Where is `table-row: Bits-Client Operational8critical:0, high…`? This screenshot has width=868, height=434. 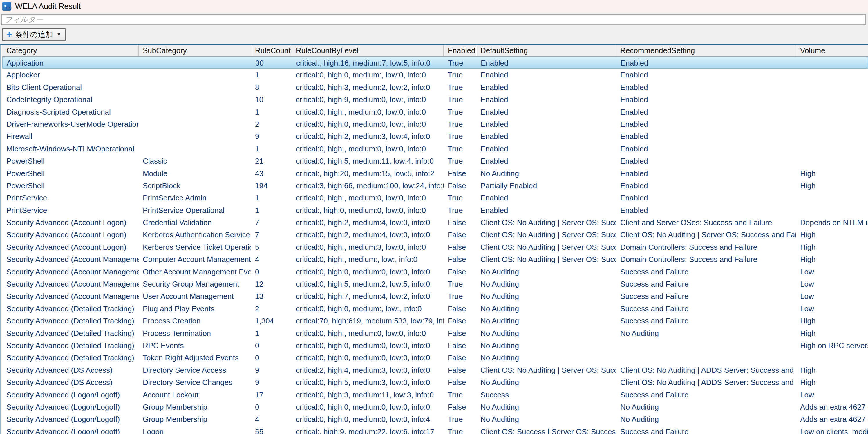
table-row: Bits-Client Operational8critical:0, high… is located at coordinates (435, 87).